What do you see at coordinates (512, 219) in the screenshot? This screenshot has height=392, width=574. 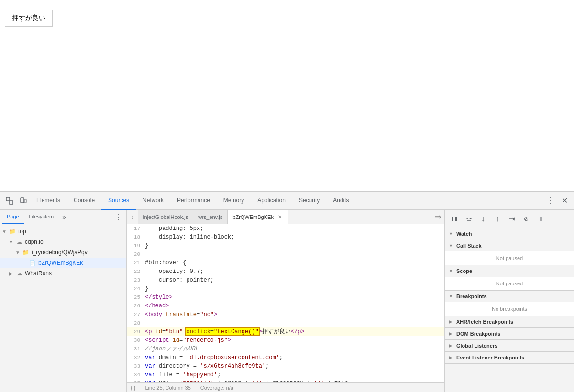 I see `debug-step-button: ⇥` at bounding box center [512, 219].